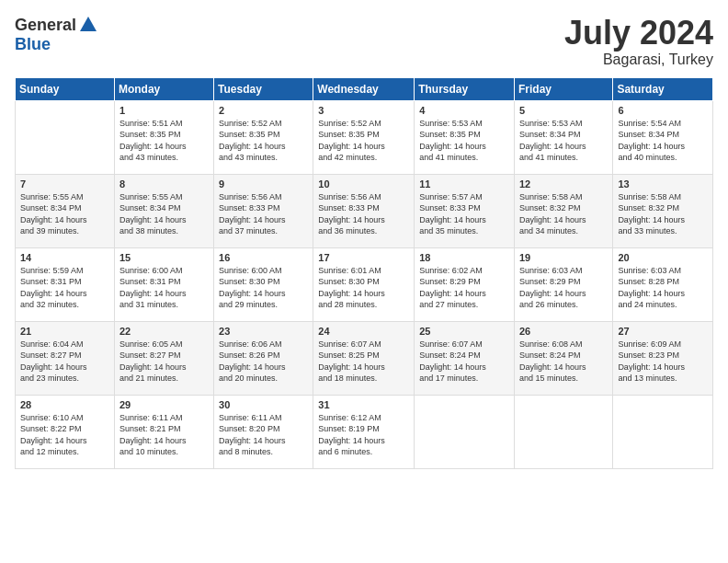  What do you see at coordinates (64, 258) in the screenshot?
I see `day-number: 14` at bounding box center [64, 258].